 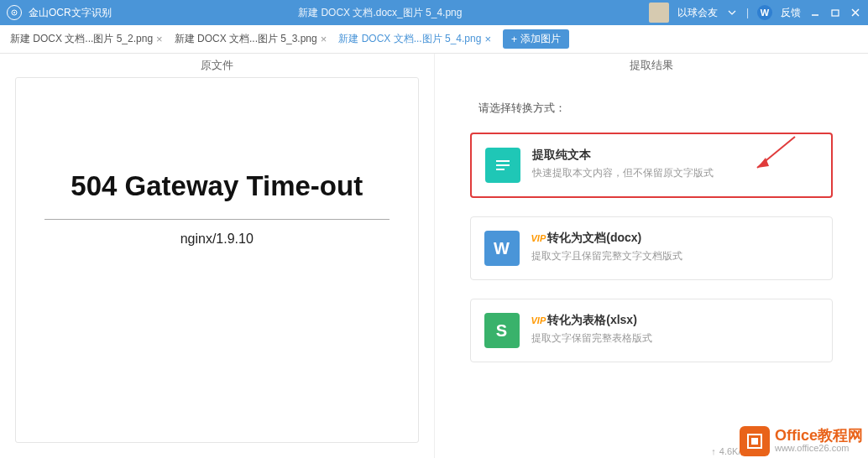 I want to click on card-title: 提取纯文本, so click(x=623, y=155).